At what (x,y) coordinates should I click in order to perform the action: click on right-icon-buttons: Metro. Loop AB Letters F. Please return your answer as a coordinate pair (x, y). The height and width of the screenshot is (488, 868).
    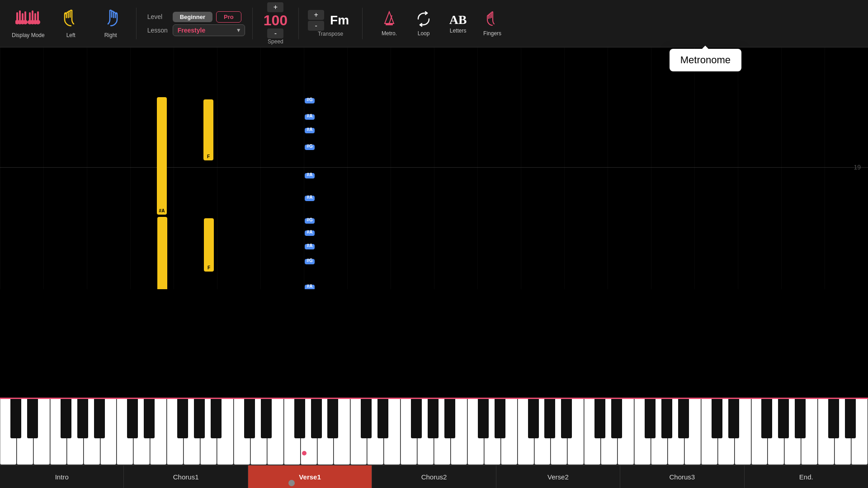
    Looking at the image, I should click on (441, 23).